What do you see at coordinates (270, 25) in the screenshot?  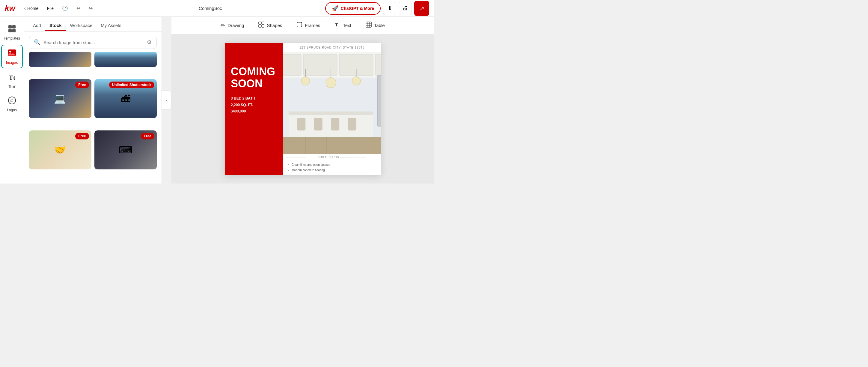 I see `shapes-tool: Shapes` at bounding box center [270, 25].